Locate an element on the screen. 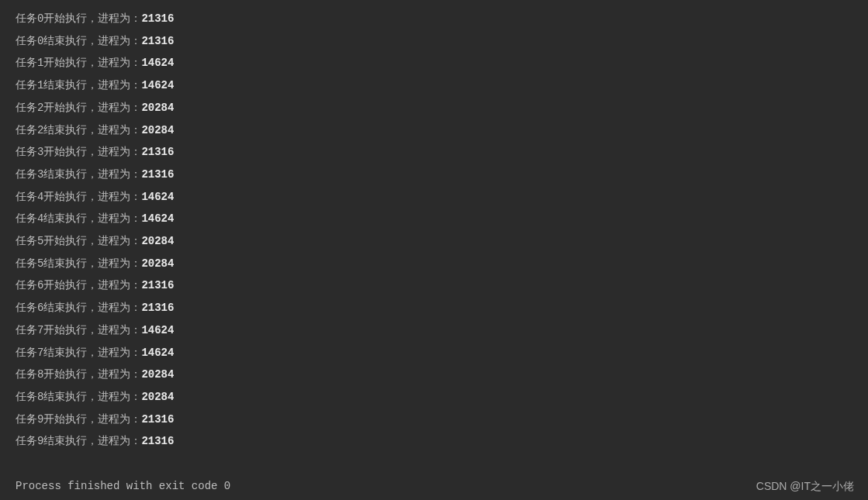 The image size is (868, 500). task-label: 任务8开始执行，进程为： is located at coordinates (78, 374).